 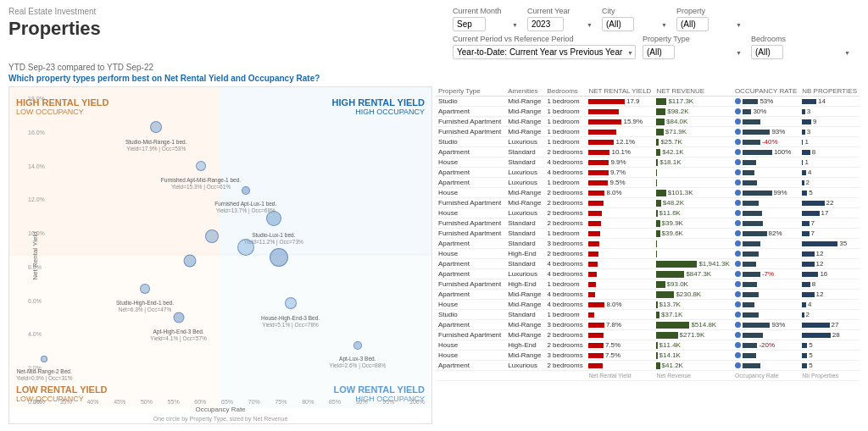 I want to click on table-row: HouseMid-Range2 bedrooms8.0%$101.3K99%5, so click(x=648, y=193).